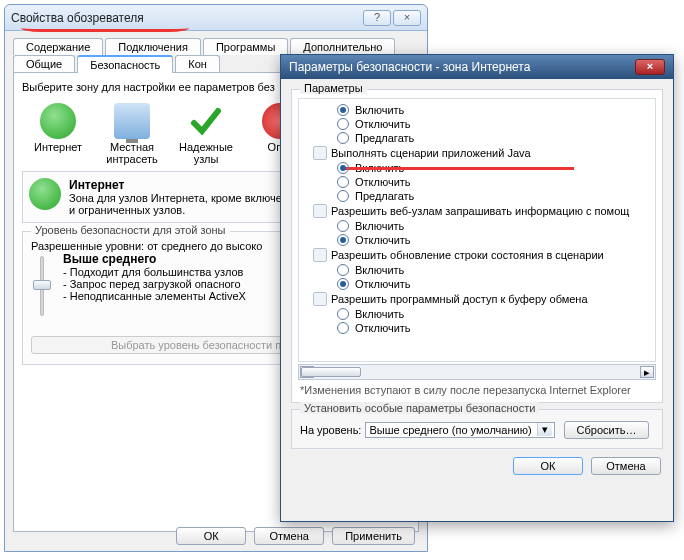 This screenshot has height=560, width=684. Describe the element at coordinates (153, 272) in the screenshot. I see `level-point: - Подходит для большинства узлов` at that location.